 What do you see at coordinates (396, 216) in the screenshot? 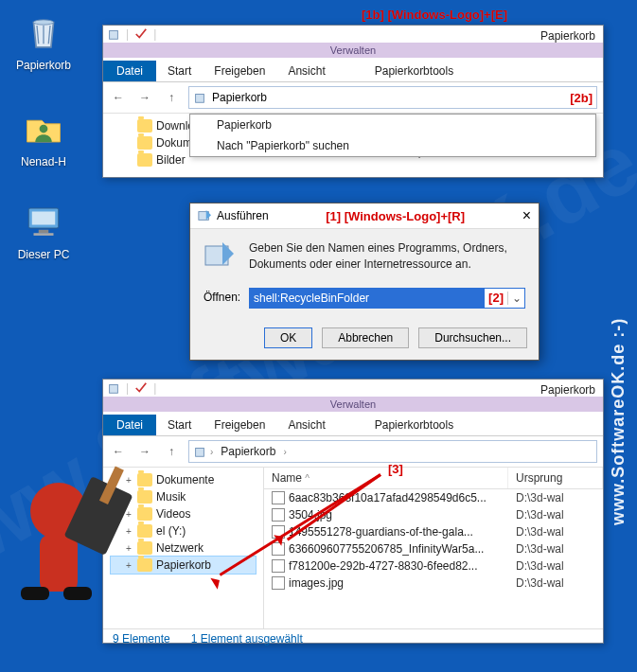
I see `annotation-1: [1] [Windows-Logo]+[R]` at bounding box center [396, 216].